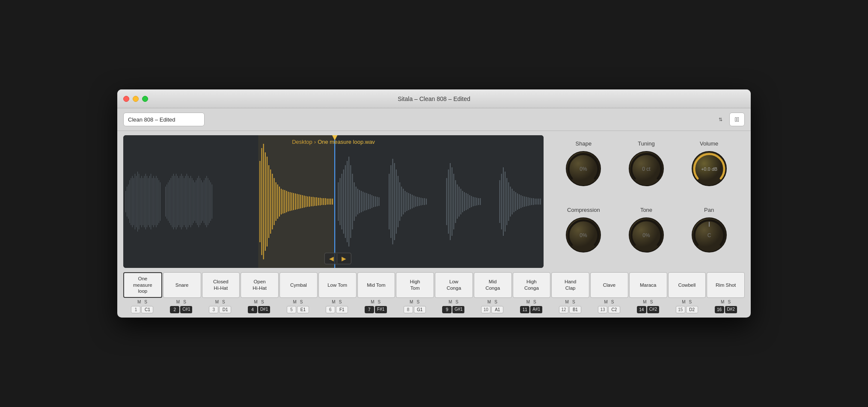  I want to click on mute-5: M, so click(294, 302).